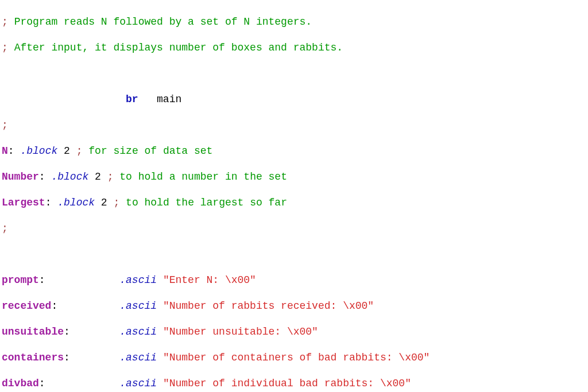 The width and height of the screenshot is (588, 392). I want to click on comment-text: to hold a number in the set, so click(203, 177).